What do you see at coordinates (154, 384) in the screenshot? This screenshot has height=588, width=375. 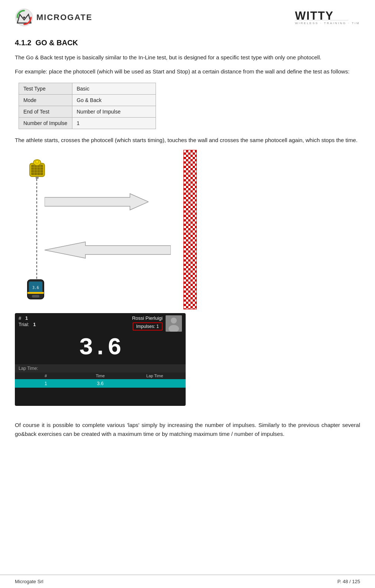 I see `device-row-laptime` at bounding box center [154, 384].